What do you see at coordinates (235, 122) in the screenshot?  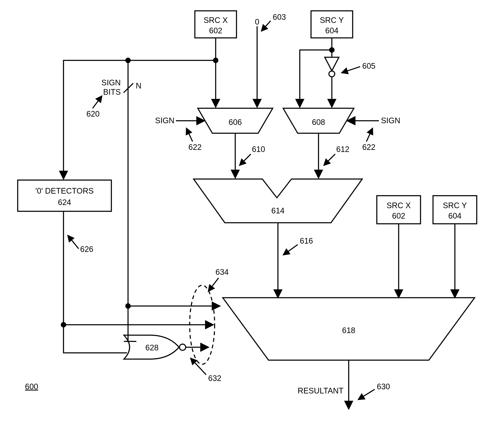 I see `svg-text: 606` at bounding box center [235, 122].